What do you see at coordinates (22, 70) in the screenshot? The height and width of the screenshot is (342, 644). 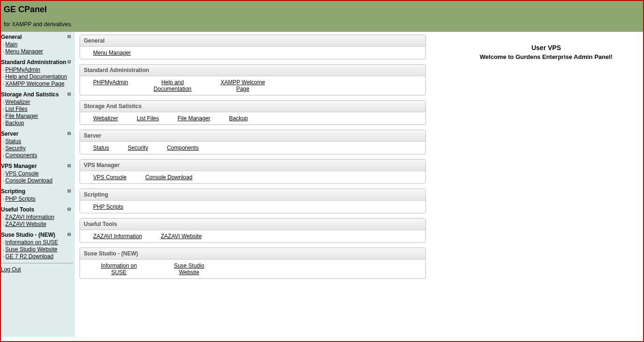 I see `sidebar-link: PHPMyAdmin` at bounding box center [22, 70].